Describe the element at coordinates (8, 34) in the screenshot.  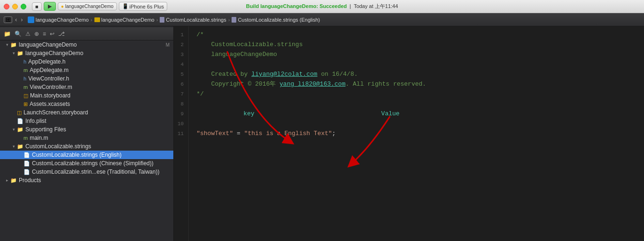
I see `folder-icon-toolbar: 📁` at that location.